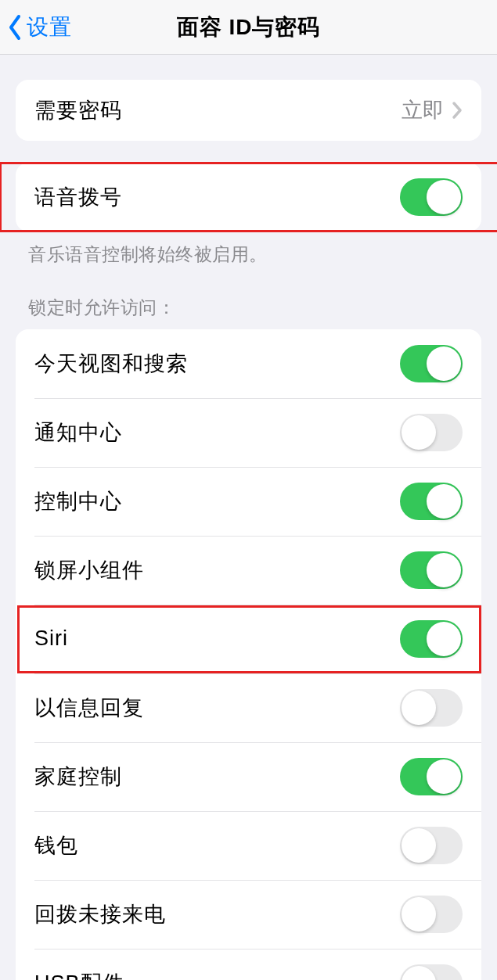 Image resolution: width=497 pixels, height=980 pixels. Describe the element at coordinates (431, 973) in the screenshot. I see `lock-toggle-usb配件` at that location.